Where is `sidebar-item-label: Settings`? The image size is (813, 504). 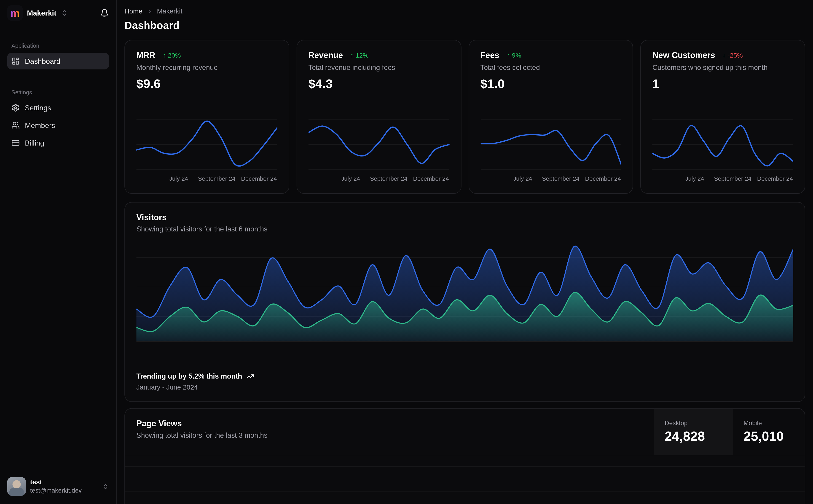
sidebar-item-label: Settings is located at coordinates (38, 107).